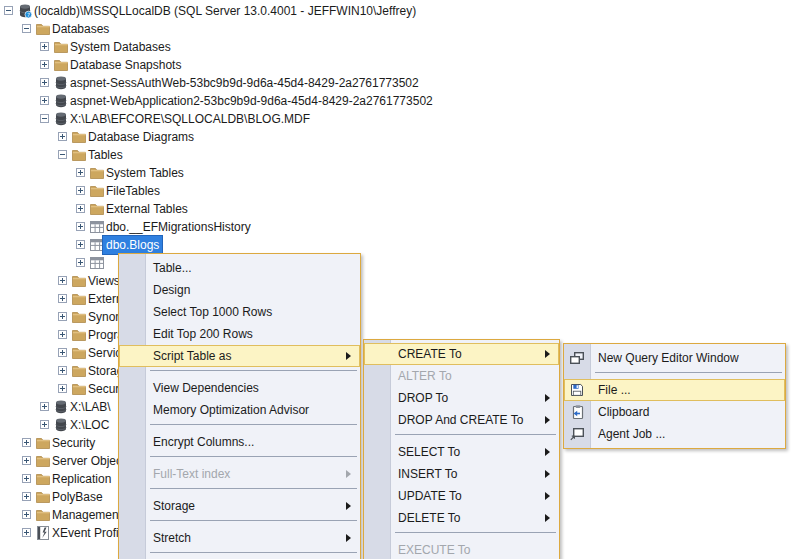 This screenshot has height=559, width=791. What do you see at coordinates (78, 497) in the screenshot?
I see `tree-item-label: PolyBase` at bounding box center [78, 497].